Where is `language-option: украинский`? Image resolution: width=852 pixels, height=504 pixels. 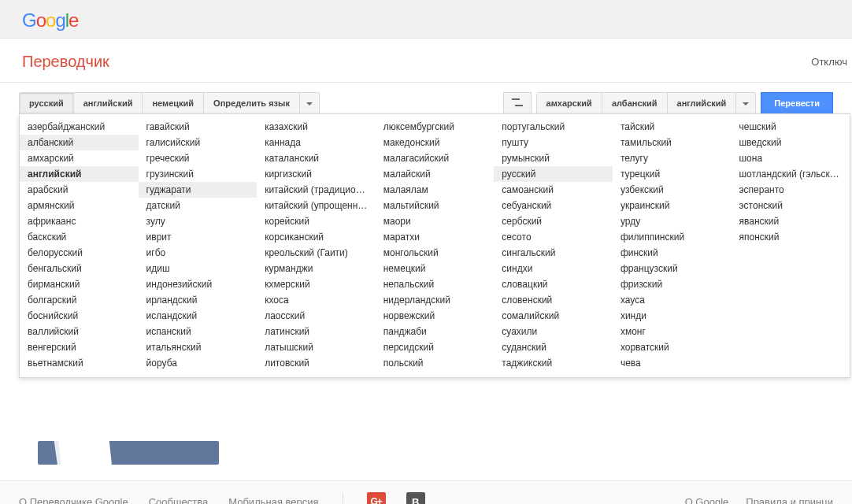 language-option: украинский is located at coordinates (672, 206).